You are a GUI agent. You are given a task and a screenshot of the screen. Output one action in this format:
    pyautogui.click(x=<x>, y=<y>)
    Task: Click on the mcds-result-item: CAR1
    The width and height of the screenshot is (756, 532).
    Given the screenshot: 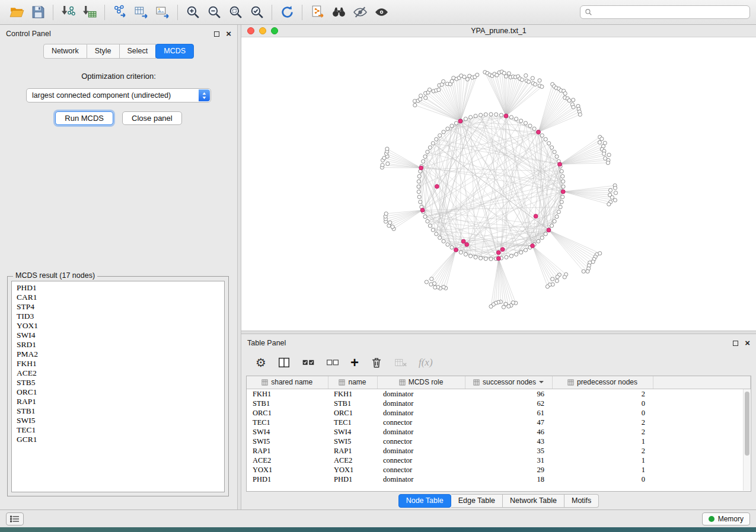 What is the action you would take?
    pyautogui.click(x=118, y=297)
    